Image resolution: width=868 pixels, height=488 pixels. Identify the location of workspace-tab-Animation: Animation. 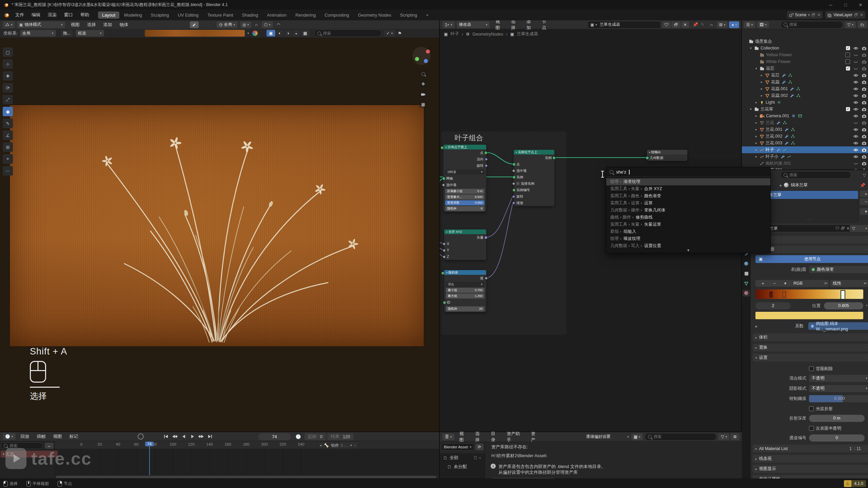
(277, 15).